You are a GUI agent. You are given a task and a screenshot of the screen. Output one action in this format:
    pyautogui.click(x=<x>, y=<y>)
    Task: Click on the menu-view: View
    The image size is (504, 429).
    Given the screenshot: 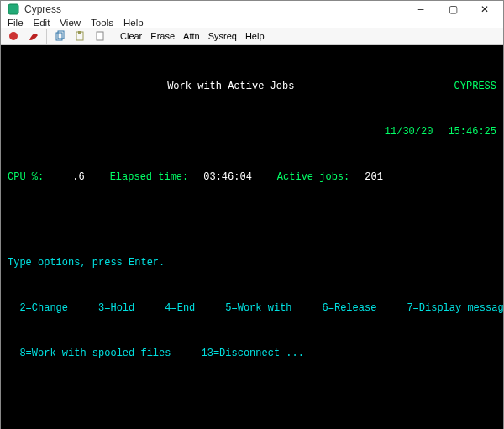 What is the action you would take?
    pyautogui.click(x=71, y=23)
    